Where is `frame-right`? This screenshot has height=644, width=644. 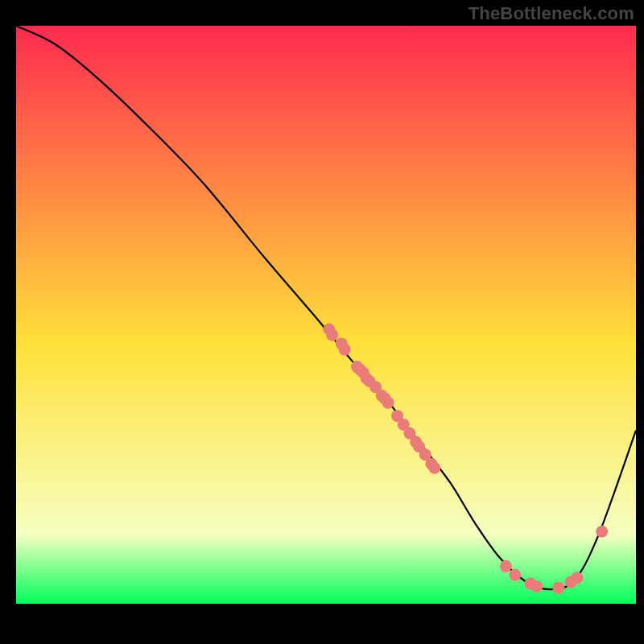 frame-right is located at coordinates (640, 322).